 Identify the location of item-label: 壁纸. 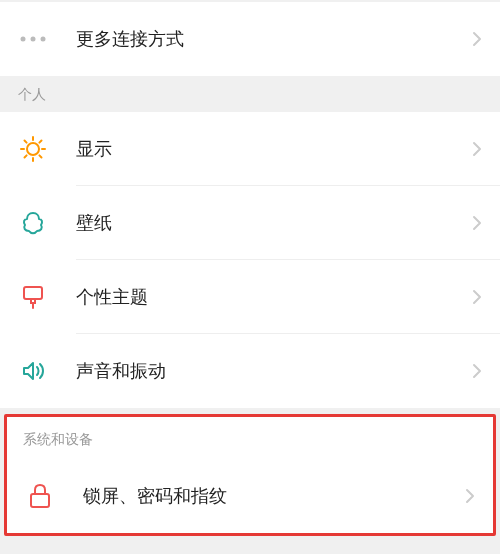
(274, 223).